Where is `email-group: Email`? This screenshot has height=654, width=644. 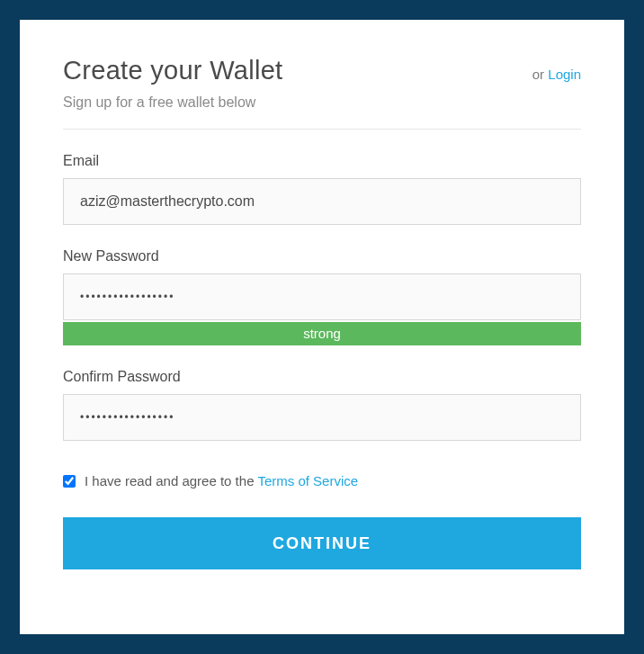
email-group: Email is located at coordinates (322, 189).